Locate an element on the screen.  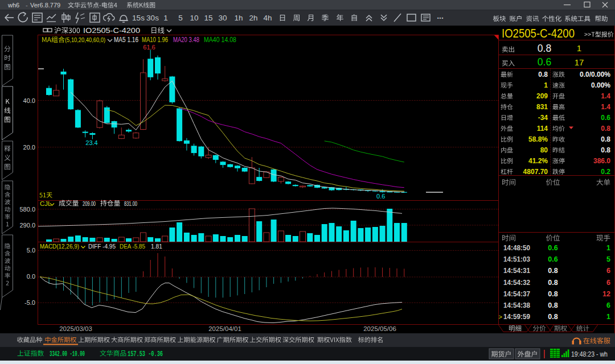
svg-text: (5,10,20,40,60,0) is located at coordinates (85, 40).